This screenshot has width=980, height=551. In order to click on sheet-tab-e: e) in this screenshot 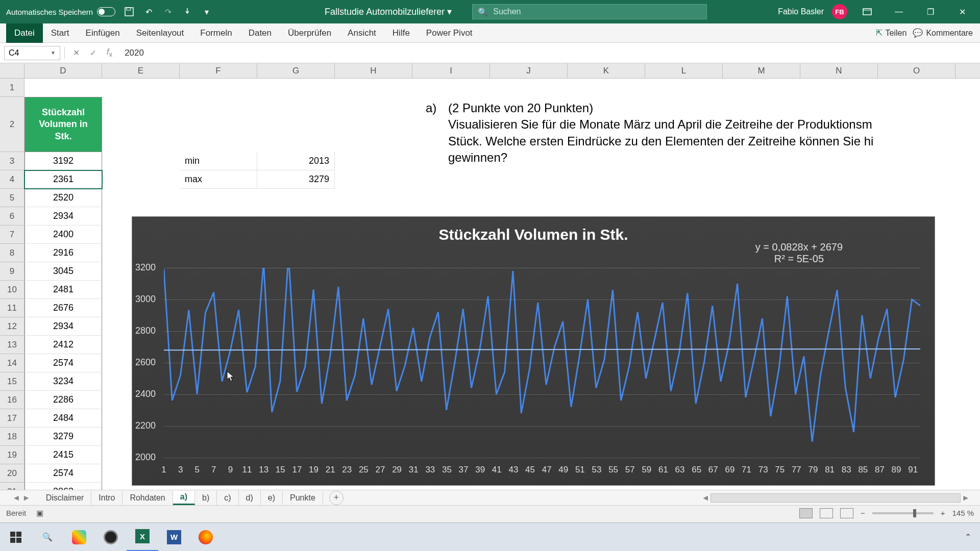, I will do `click(272, 498)`.